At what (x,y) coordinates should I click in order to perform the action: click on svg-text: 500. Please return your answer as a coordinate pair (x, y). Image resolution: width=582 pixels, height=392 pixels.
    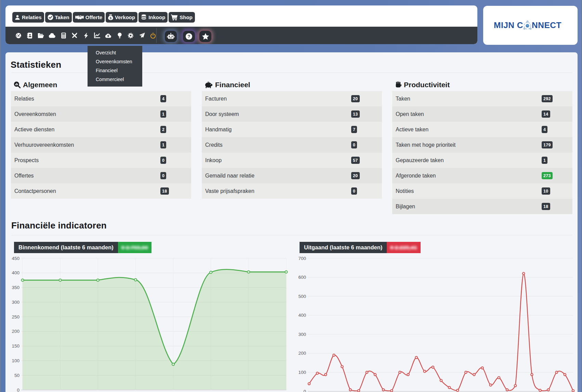
    Looking at the image, I should click on (302, 296).